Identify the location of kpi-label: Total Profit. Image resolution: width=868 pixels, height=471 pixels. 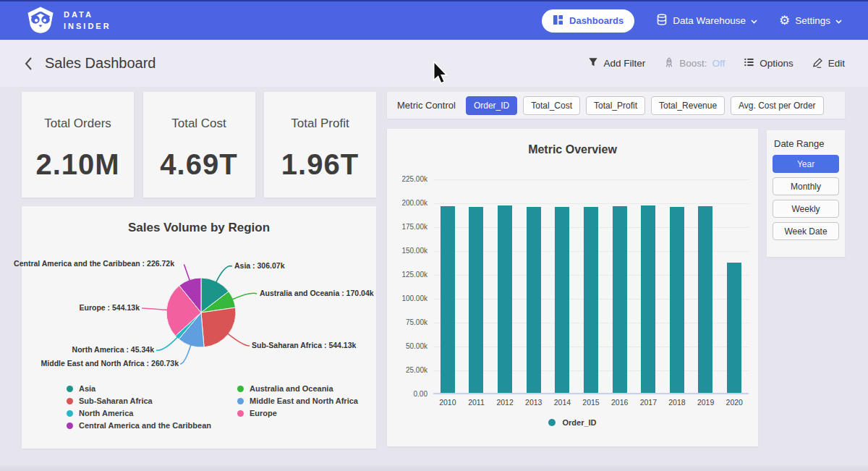
(320, 124).